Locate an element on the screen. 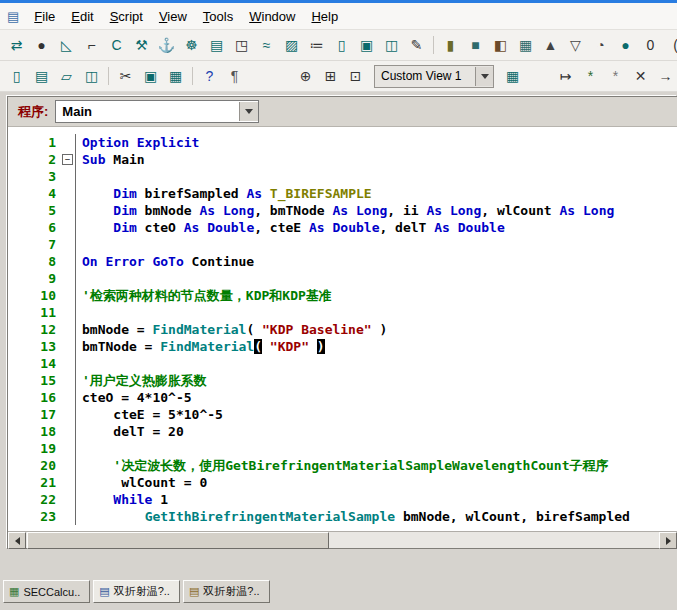 This screenshot has height=610, width=677. delete-button: ✕ is located at coordinates (640, 76).